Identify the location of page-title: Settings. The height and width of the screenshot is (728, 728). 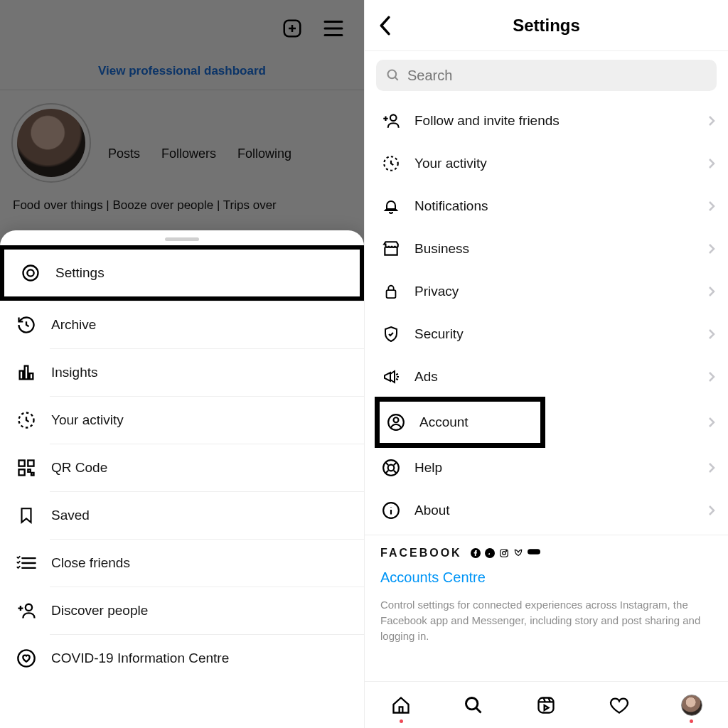
(546, 26).